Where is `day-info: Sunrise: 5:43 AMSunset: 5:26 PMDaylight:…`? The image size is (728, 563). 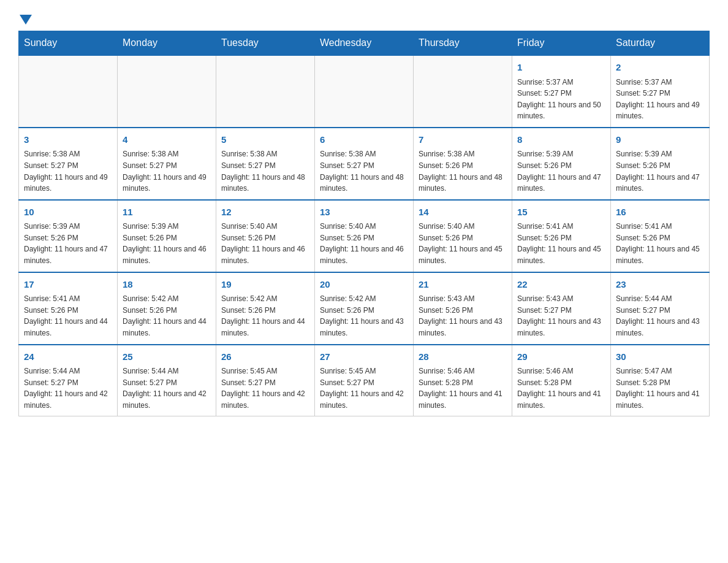 day-info: Sunrise: 5:43 AMSunset: 5:26 PMDaylight:… is located at coordinates (463, 316).